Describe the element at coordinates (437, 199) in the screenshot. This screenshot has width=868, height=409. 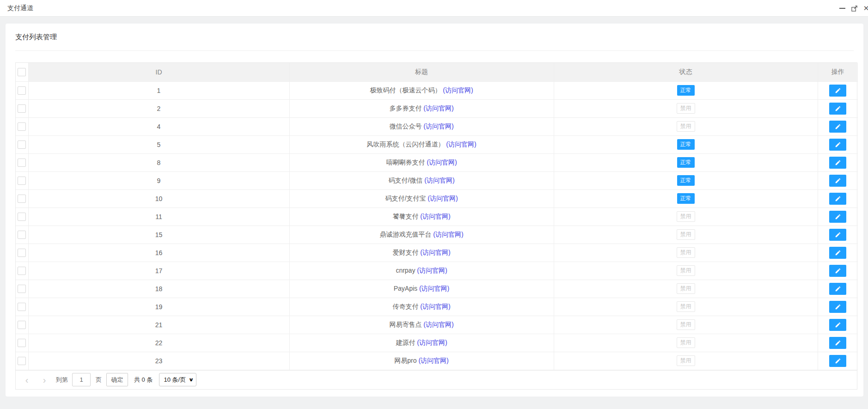
I see `table-row: 10 码支付/支付宝 (访问官网) 正常` at that location.